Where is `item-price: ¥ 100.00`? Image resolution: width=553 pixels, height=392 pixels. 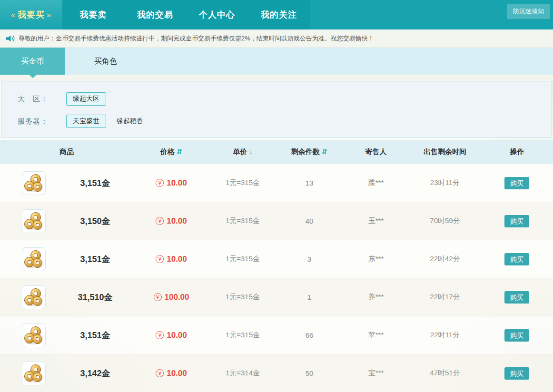 item-price: ¥ 100.00 is located at coordinates (171, 297).